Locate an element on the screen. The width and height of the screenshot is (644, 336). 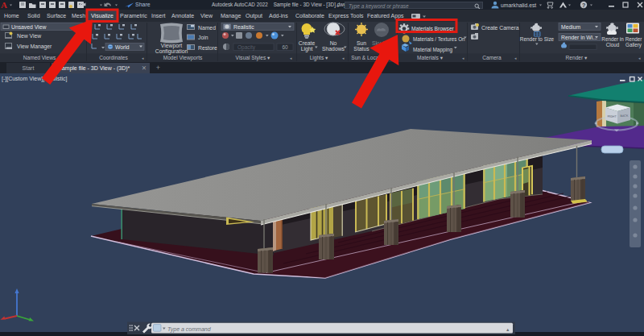
svg-text: Render ▾ is located at coordinates (576, 58).